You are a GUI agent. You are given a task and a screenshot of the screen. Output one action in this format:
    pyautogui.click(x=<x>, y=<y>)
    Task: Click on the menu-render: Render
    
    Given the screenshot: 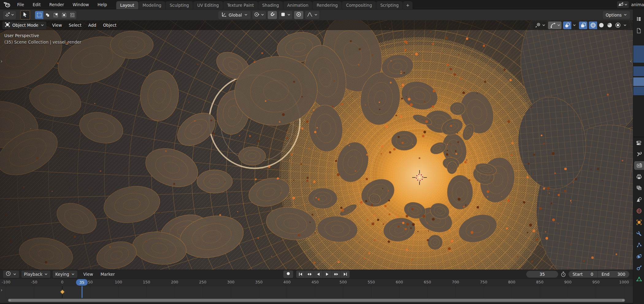 What is the action you would take?
    pyautogui.click(x=57, y=5)
    